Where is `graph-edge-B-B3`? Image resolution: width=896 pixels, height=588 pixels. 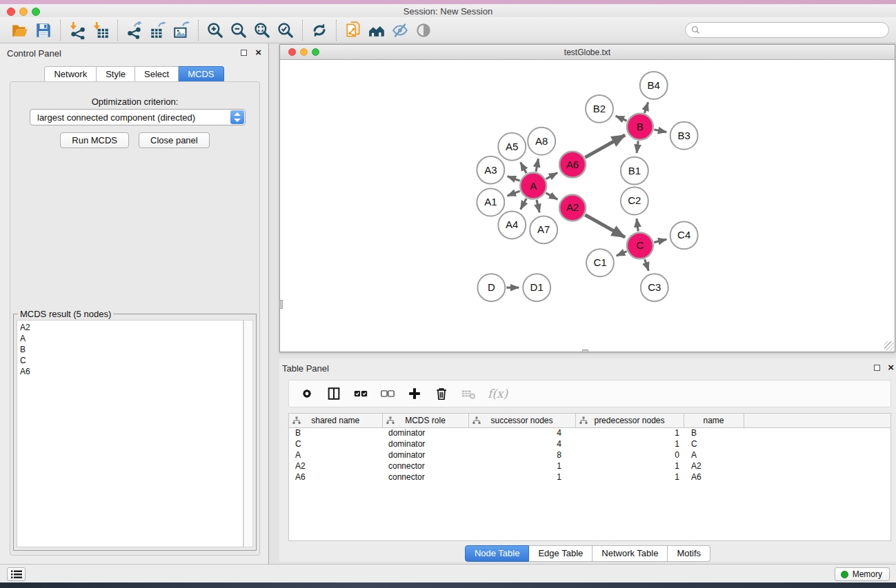 graph-edge-B-B3 is located at coordinates (660, 131).